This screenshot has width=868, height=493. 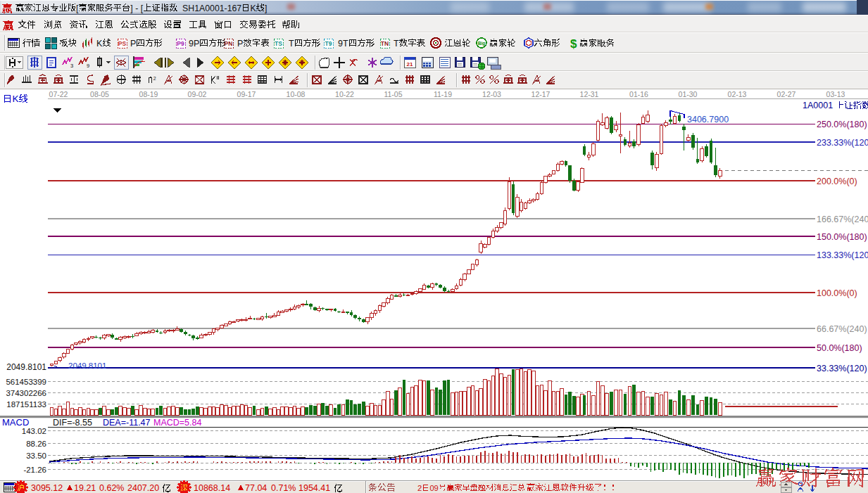 What do you see at coordinates (738, 94) in the screenshot?
I see `svg-text: 02-13` at bounding box center [738, 94].